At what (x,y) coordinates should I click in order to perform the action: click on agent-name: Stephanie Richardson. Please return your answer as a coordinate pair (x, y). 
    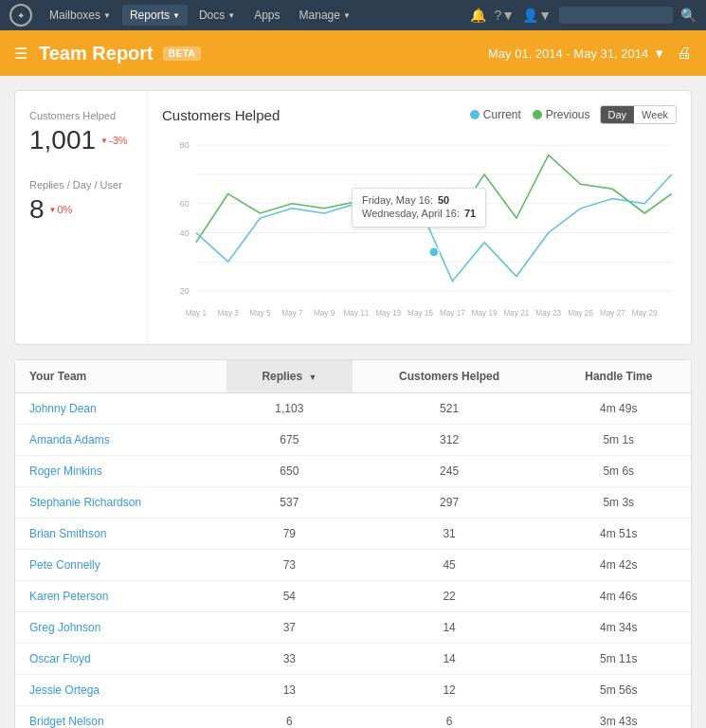
    Looking at the image, I should click on (121, 502).